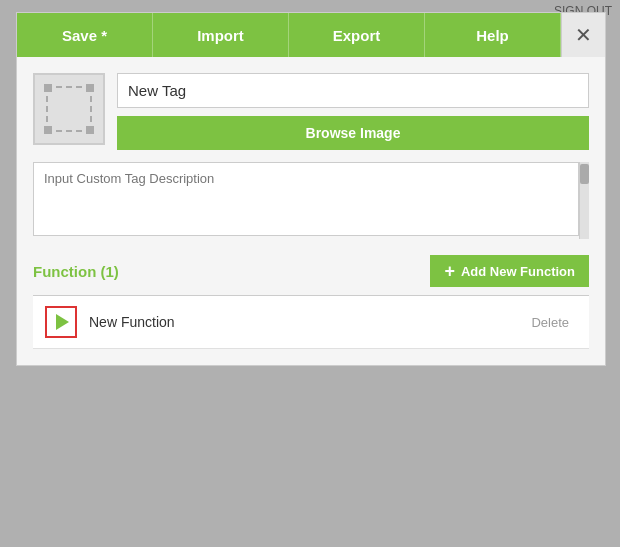 The height and width of the screenshot is (547, 620). What do you see at coordinates (85, 35) in the screenshot?
I see `save-button: Save *` at bounding box center [85, 35].